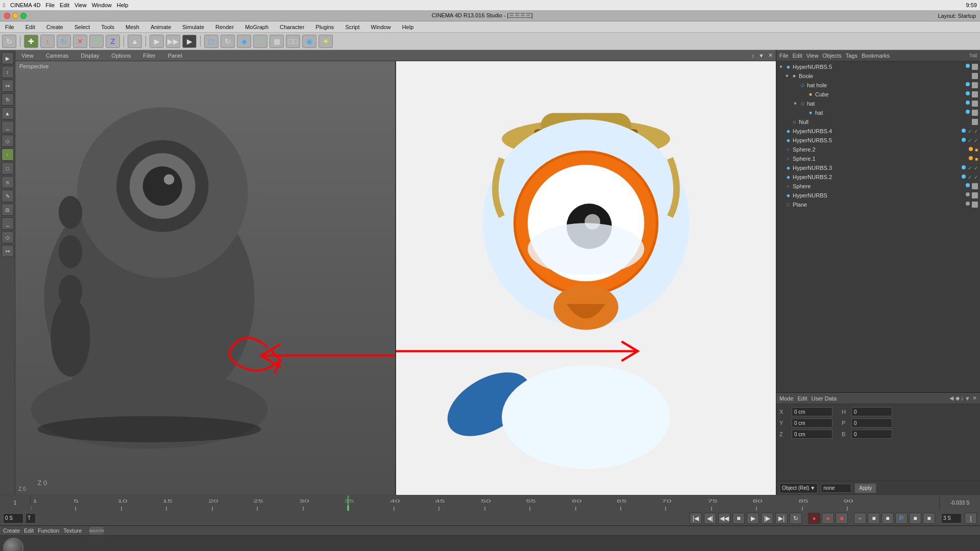 The height and width of the screenshot is (551, 980). I want to click on menu-window: Window, so click(381, 27).